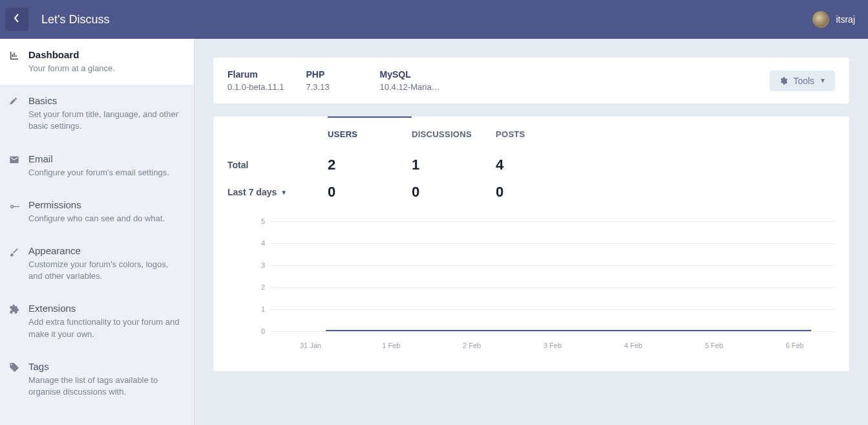  I want to click on sidebar-item-title: Email, so click(105, 159).